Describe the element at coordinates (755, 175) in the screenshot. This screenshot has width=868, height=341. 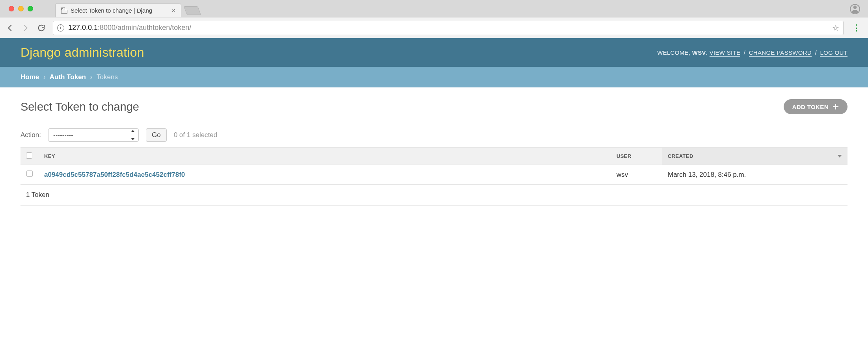
I see `row-created: March 13, 2018, 8:46 p.m.` at that location.